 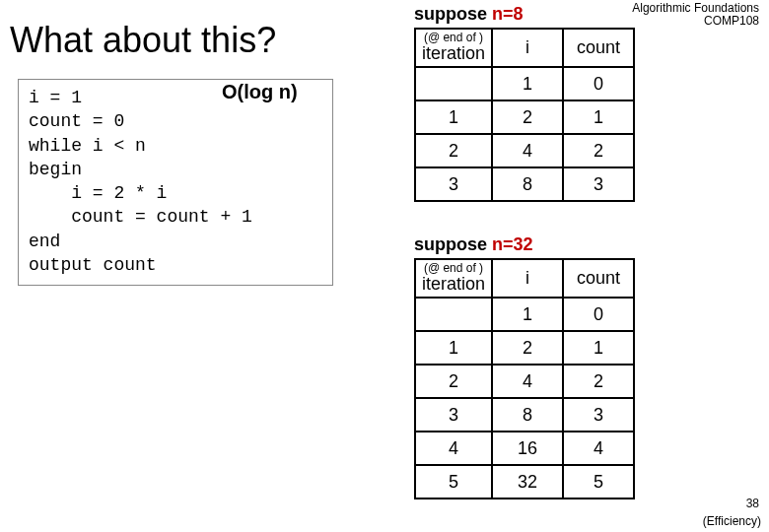 I want to click on cell-iter: 5, so click(x=454, y=482).